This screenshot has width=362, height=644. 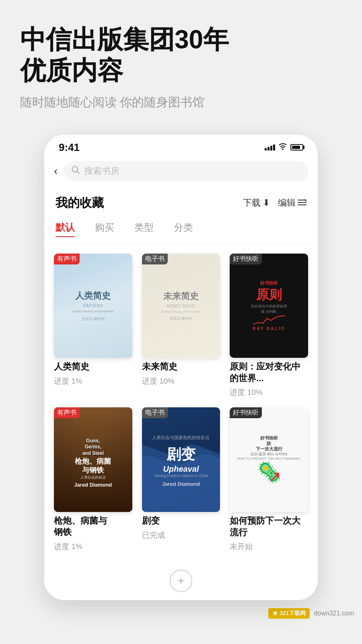 I want to click on search-area: ‹ 搜索书房, so click(x=181, y=172).